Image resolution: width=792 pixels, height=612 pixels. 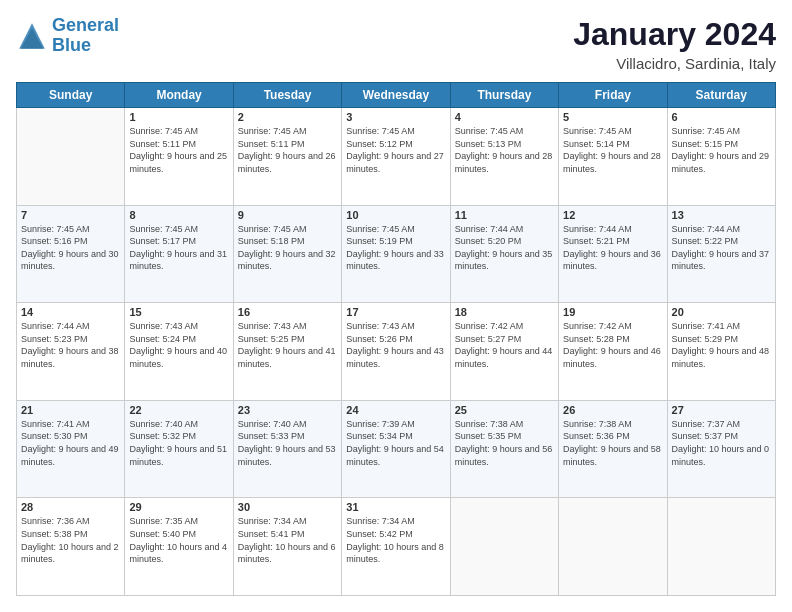 What do you see at coordinates (396, 215) in the screenshot?
I see `day-number: 10` at bounding box center [396, 215].